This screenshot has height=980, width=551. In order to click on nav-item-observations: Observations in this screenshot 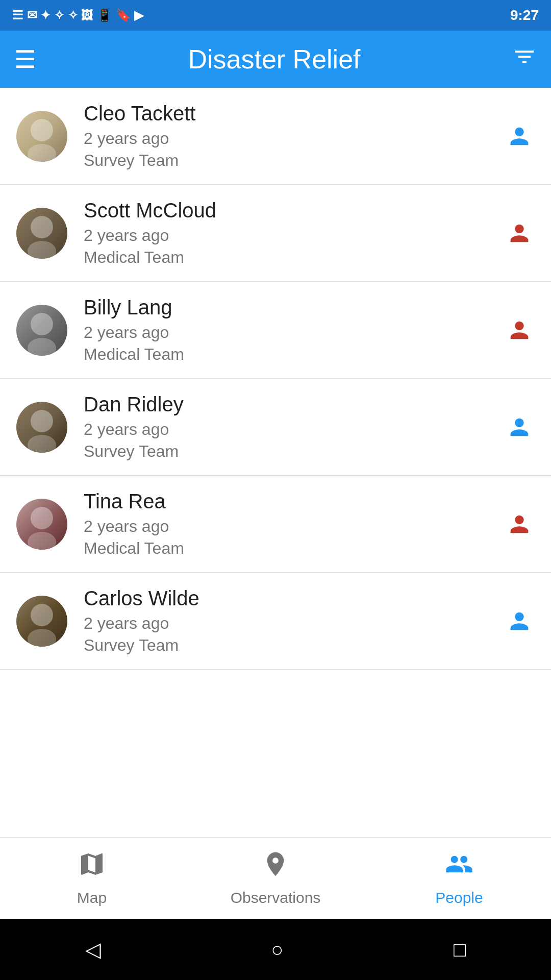, I will do `click(276, 878)`.